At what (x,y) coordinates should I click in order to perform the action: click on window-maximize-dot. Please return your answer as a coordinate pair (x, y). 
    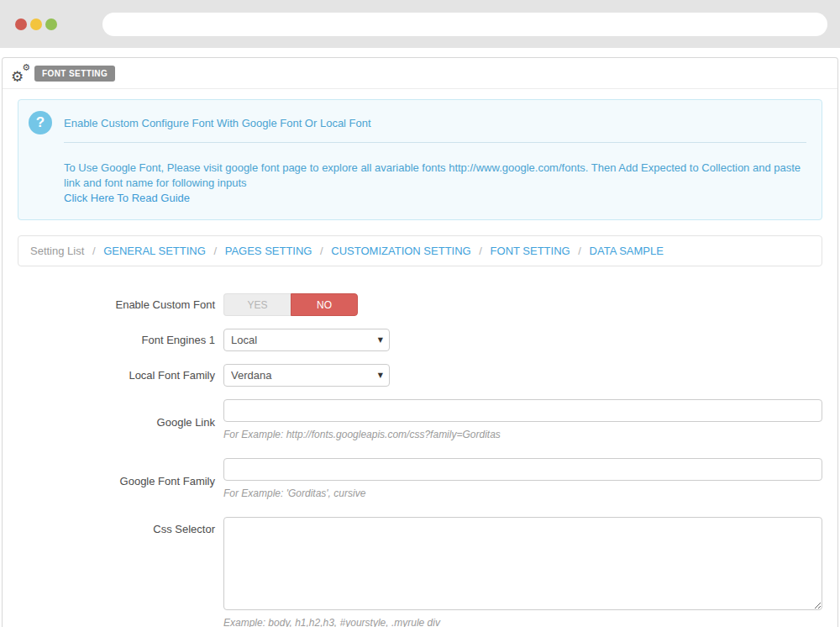
    Looking at the image, I should click on (51, 24).